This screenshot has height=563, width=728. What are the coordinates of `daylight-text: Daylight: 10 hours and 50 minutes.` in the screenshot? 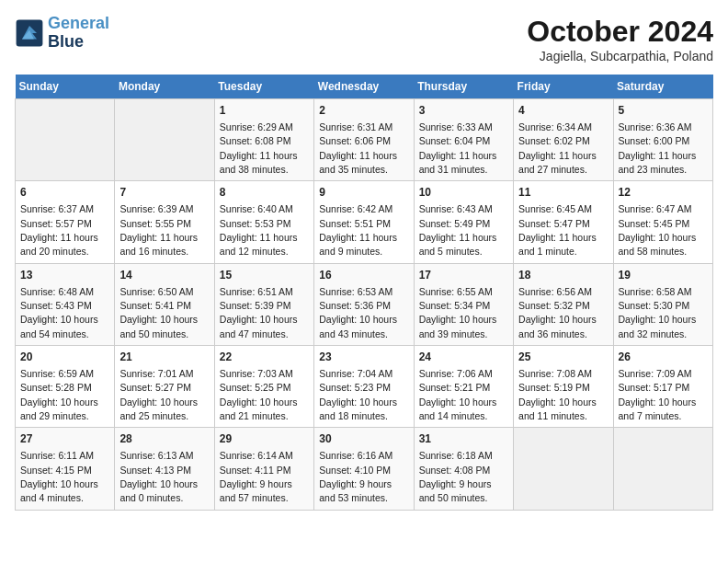 It's located at (158, 326).